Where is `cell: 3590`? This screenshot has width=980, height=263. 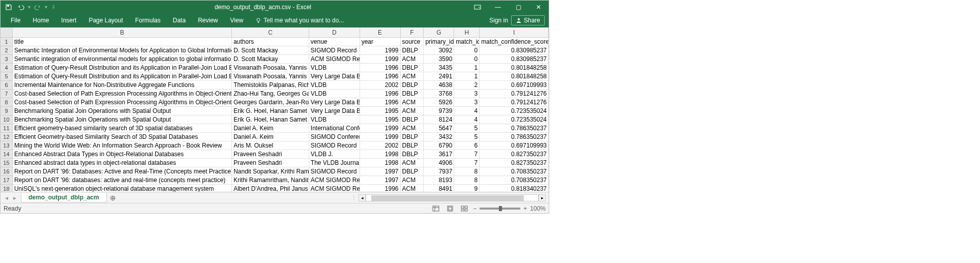
cell: 3590 is located at coordinates (439, 59).